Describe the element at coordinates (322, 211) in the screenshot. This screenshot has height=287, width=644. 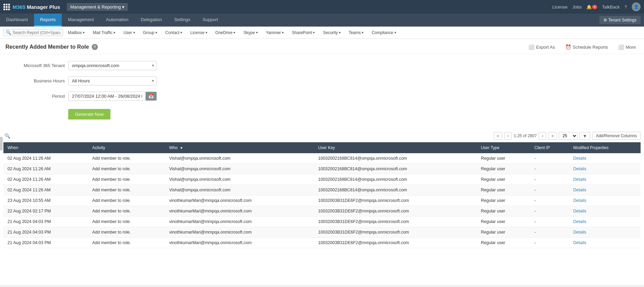
I see `table-row: 22 Aug 2024 02:17 PM Add member to role.…` at that location.